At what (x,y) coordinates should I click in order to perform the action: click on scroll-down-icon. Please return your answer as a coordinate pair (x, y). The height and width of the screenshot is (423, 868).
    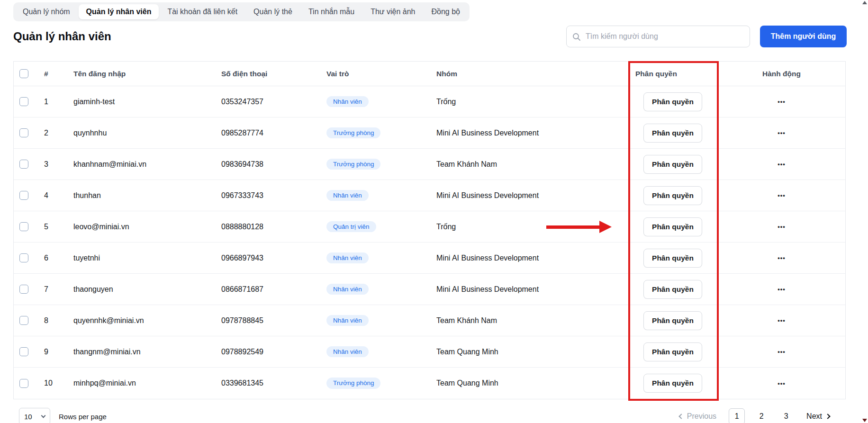
    Looking at the image, I should click on (865, 421).